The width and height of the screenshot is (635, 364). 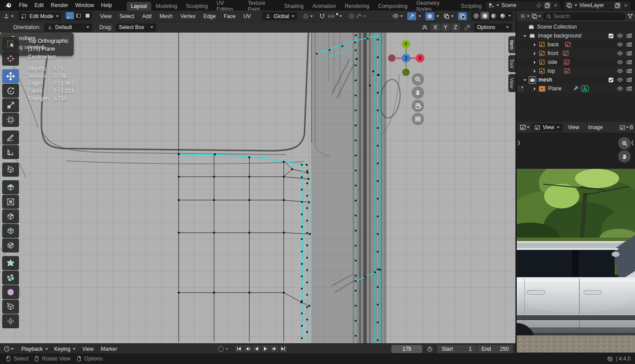 I want to click on network-offline-icon, so click(x=610, y=359).